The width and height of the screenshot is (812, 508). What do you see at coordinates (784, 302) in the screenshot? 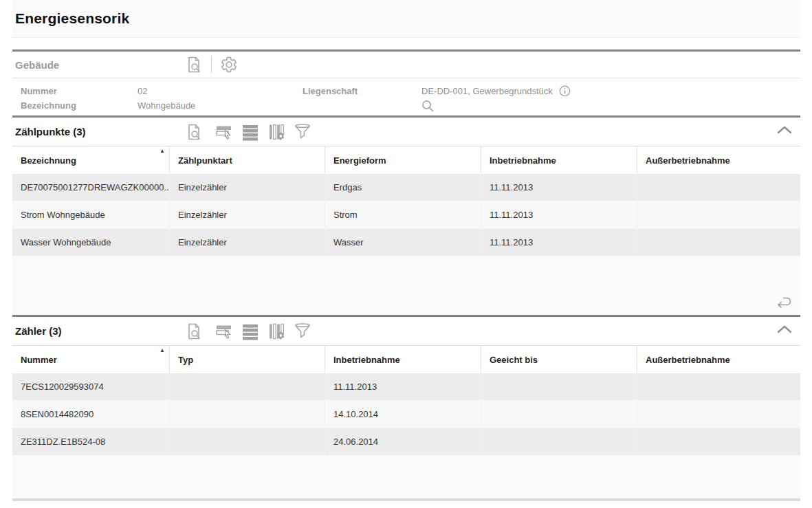
I see `return-arrow-icon` at bounding box center [784, 302].